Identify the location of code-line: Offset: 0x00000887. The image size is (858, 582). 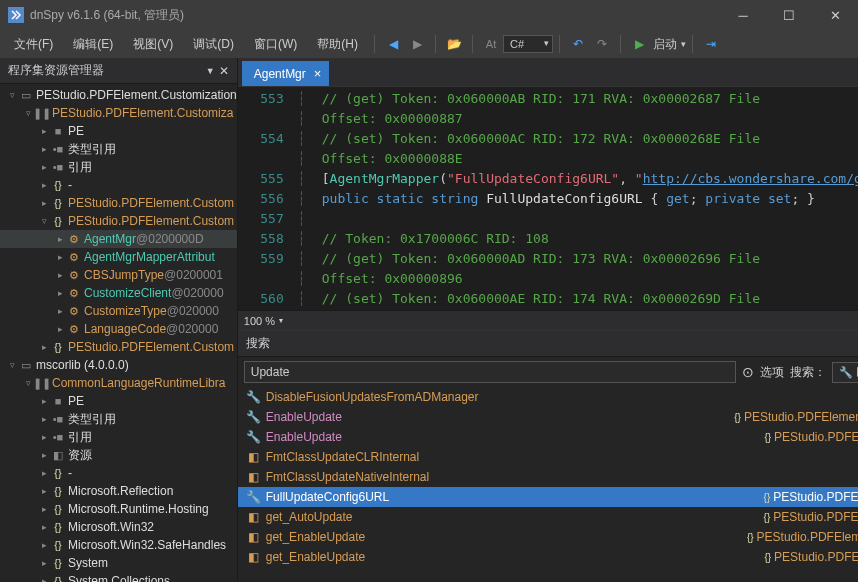
(590, 119).